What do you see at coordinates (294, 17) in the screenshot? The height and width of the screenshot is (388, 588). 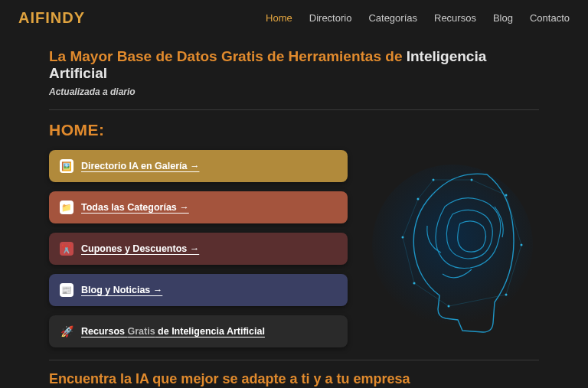 I see `site-header: AIFINDY Home Directorio Categorías Recur…` at bounding box center [294, 17].